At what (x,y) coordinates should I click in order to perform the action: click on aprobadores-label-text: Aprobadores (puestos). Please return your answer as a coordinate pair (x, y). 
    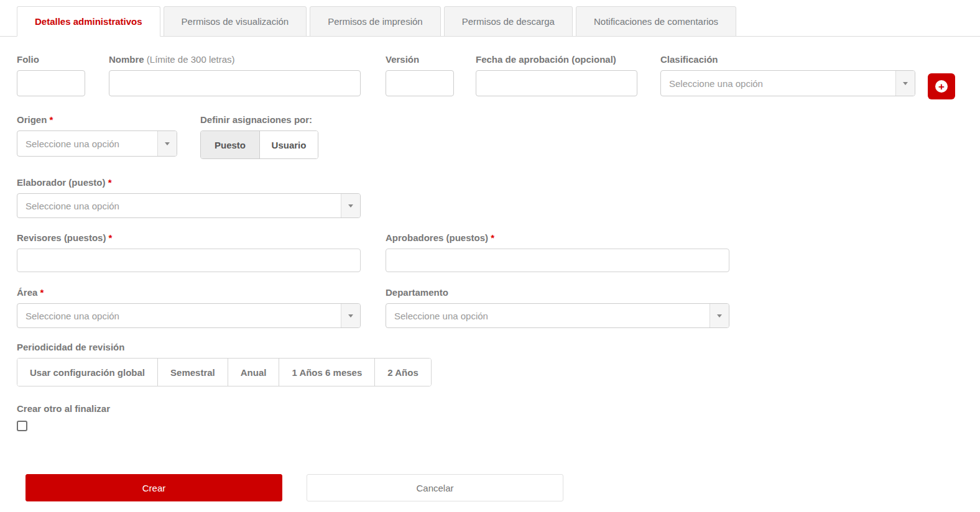
    Looking at the image, I should click on (437, 237).